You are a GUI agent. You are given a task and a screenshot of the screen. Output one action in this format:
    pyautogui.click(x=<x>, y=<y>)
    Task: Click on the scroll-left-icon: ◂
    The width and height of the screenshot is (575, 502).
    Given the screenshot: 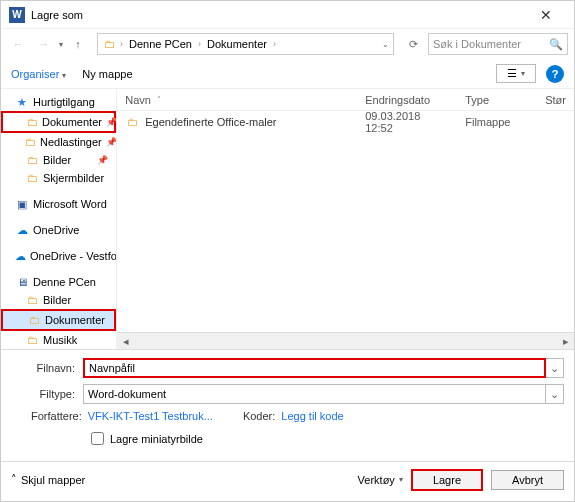 What is the action you would take?
    pyautogui.click(x=126, y=342)
    